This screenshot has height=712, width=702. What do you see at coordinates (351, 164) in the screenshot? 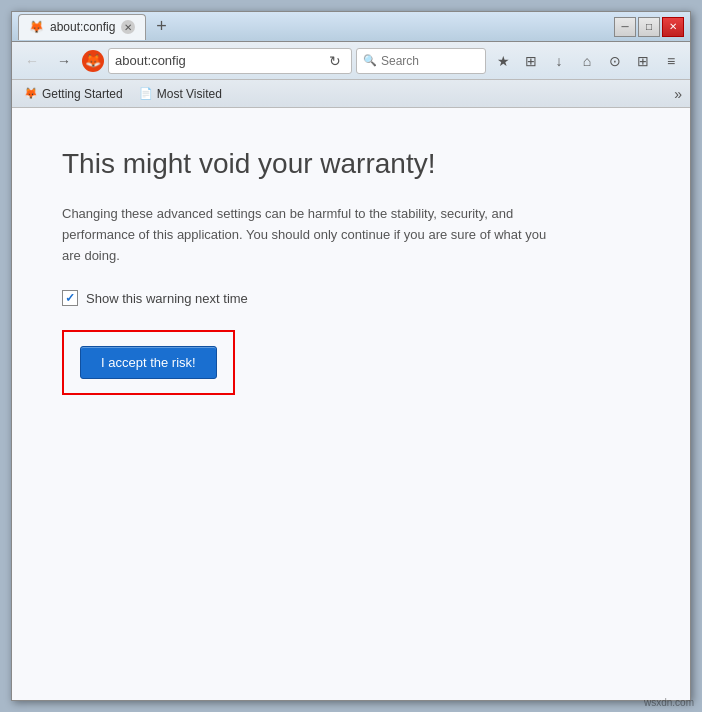
I see `warning-title: This might void your warranty!` at bounding box center [351, 164].